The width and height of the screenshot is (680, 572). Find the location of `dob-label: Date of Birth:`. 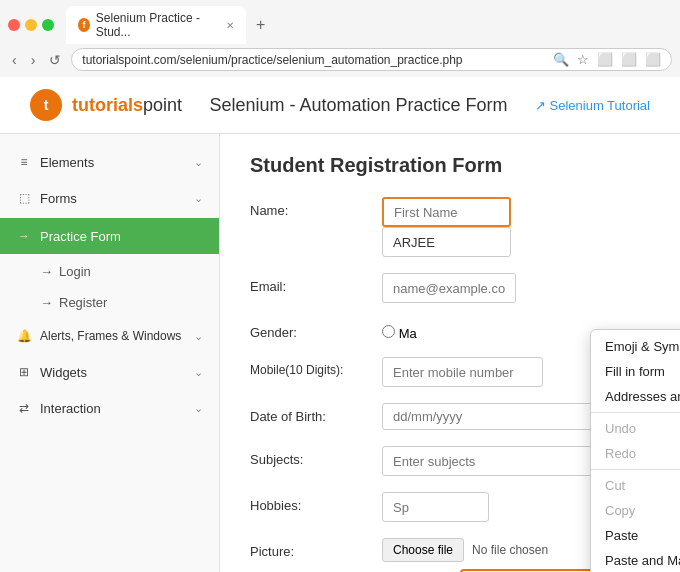

dob-label: Date of Birth: is located at coordinates (310, 414).